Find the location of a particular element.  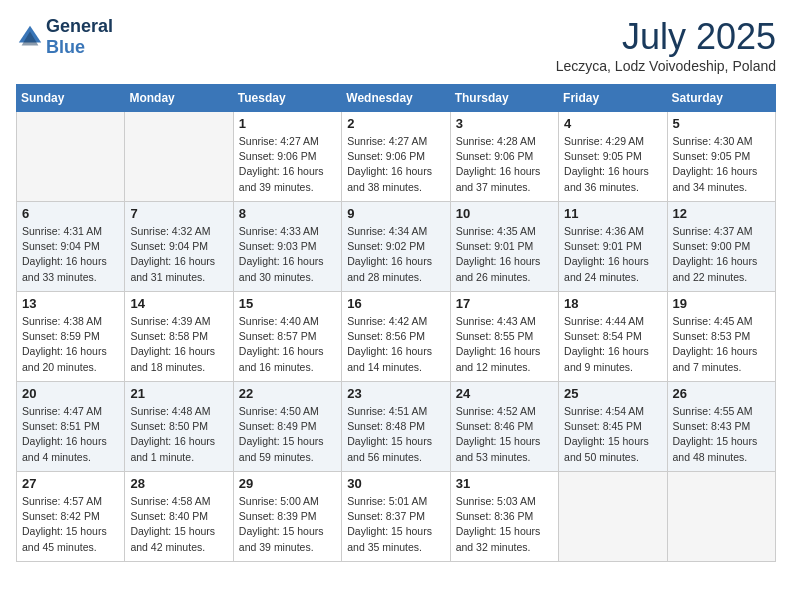

logo-icon is located at coordinates (30, 37).